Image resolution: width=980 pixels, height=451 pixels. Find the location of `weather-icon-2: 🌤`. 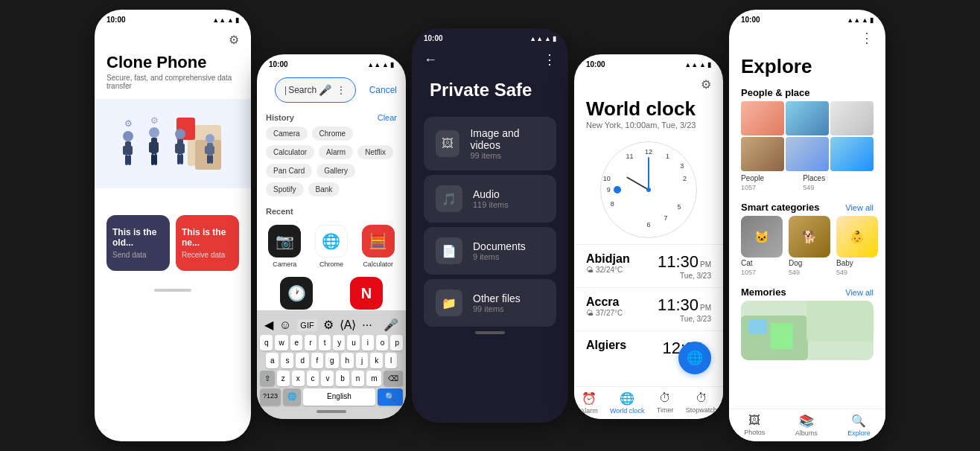

weather-icon-2: 🌤 is located at coordinates (590, 313).